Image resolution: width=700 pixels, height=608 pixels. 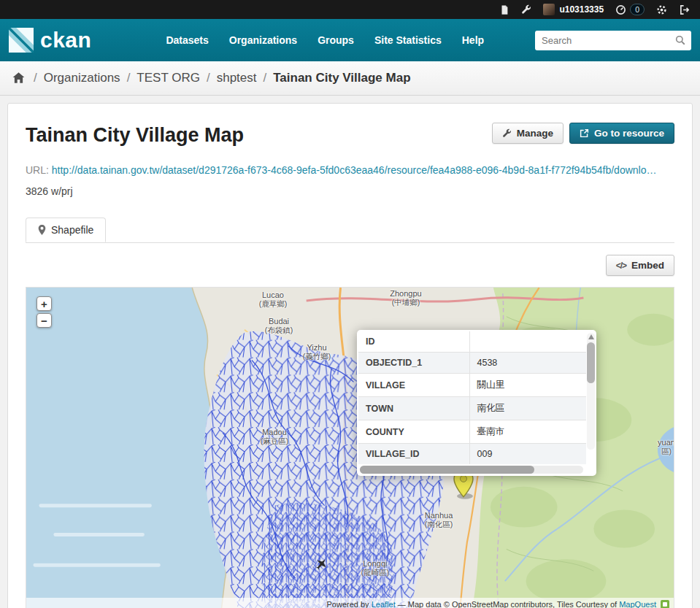 I want to click on zoom-control: + −, so click(x=44, y=312).